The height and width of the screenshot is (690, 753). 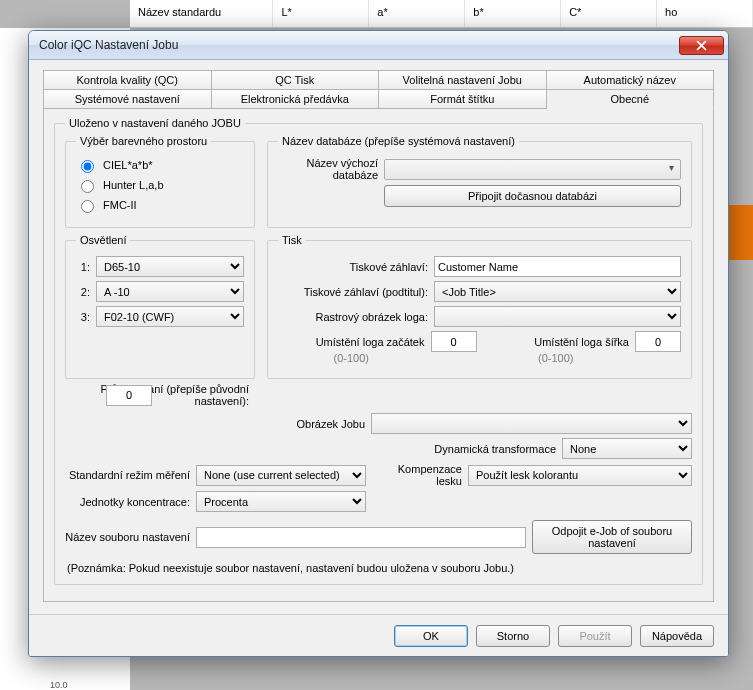 What do you see at coordinates (532, 170) in the screenshot?
I see `default-db-combo` at bounding box center [532, 170].